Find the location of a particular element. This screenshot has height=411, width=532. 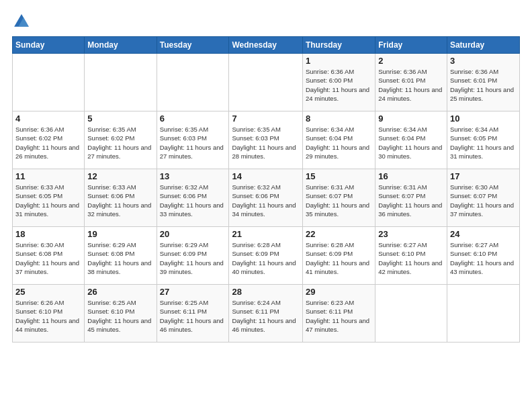

calendar-cell: 10Sunrise: 6:34 AM Sunset: 6:05 PM Dayli… is located at coordinates (483, 140).